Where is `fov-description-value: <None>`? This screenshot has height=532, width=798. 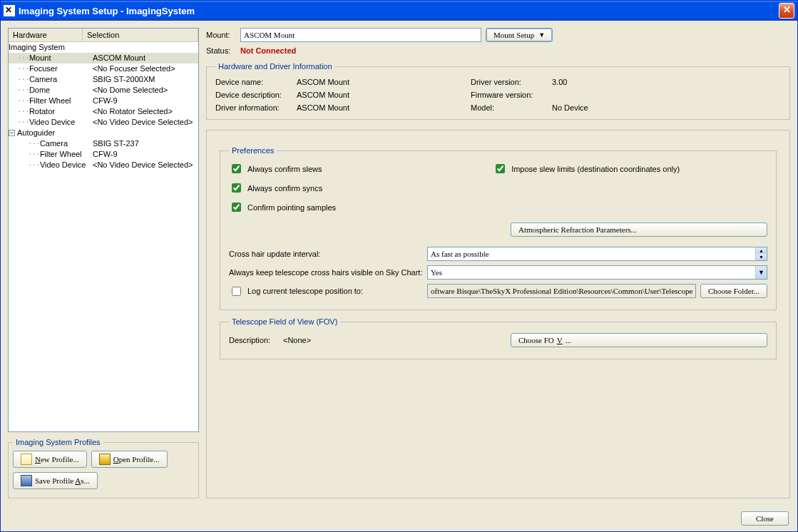
fov-description-value: <None> is located at coordinates (395, 340).